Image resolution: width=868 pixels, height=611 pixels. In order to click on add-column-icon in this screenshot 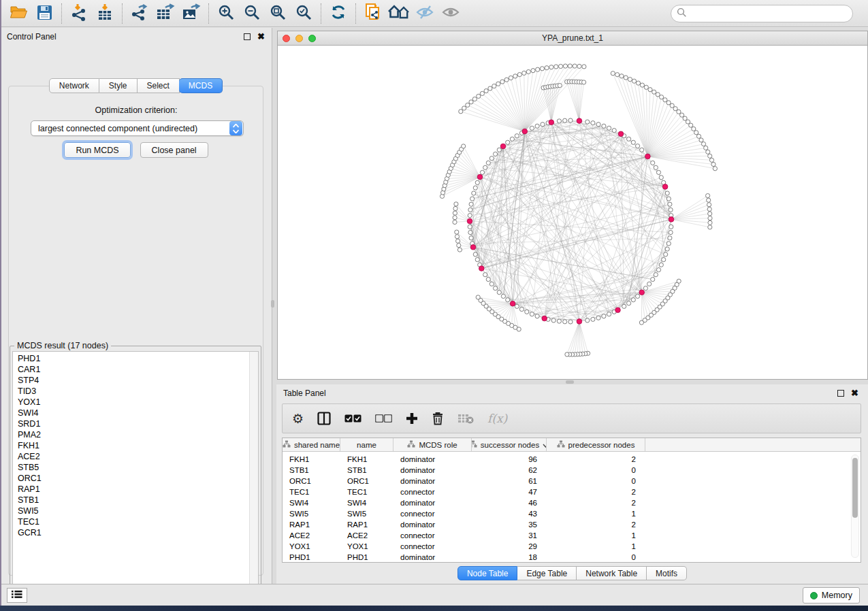, I will do `click(412, 418)`.